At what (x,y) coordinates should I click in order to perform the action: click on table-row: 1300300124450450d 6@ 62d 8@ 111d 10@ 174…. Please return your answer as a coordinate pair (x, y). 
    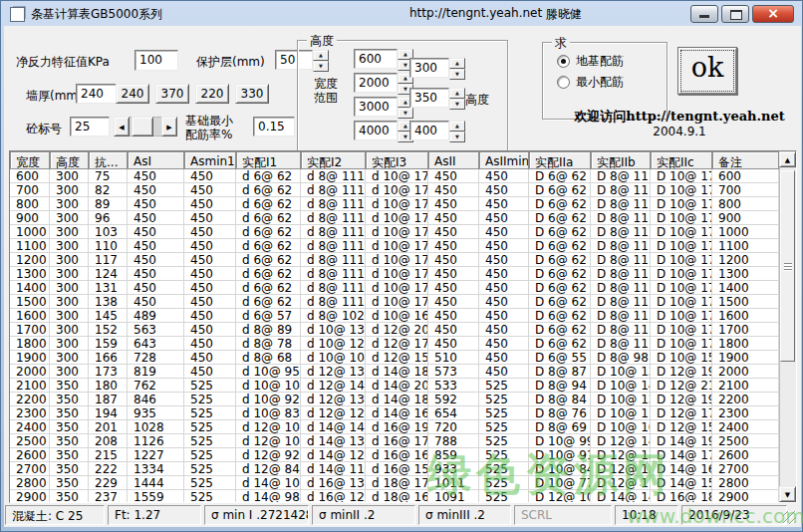
    Looking at the image, I should click on (395, 274).